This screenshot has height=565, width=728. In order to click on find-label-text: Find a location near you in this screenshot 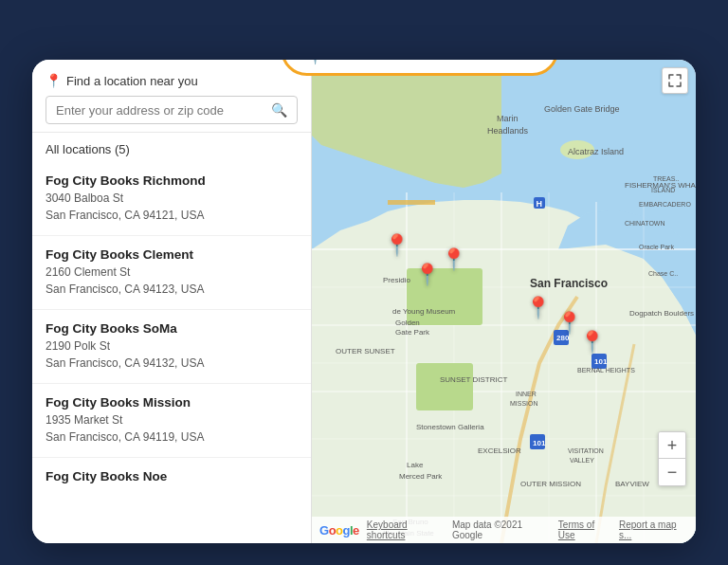, I will do `click(133, 82)`.